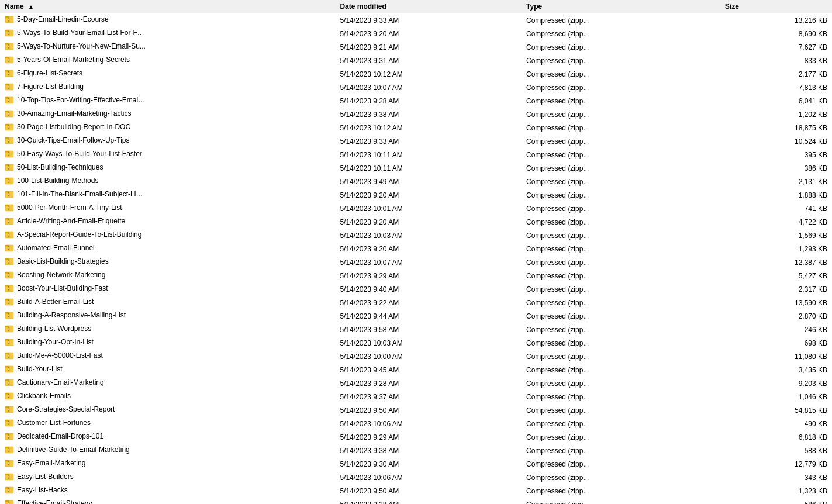 This screenshot has height=504, width=832. What do you see at coordinates (416, 423) in the screenshot?
I see `table-row: Customer-List-Fortunes5/14/2023 10:06 AM…` at bounding box center [416, 423].